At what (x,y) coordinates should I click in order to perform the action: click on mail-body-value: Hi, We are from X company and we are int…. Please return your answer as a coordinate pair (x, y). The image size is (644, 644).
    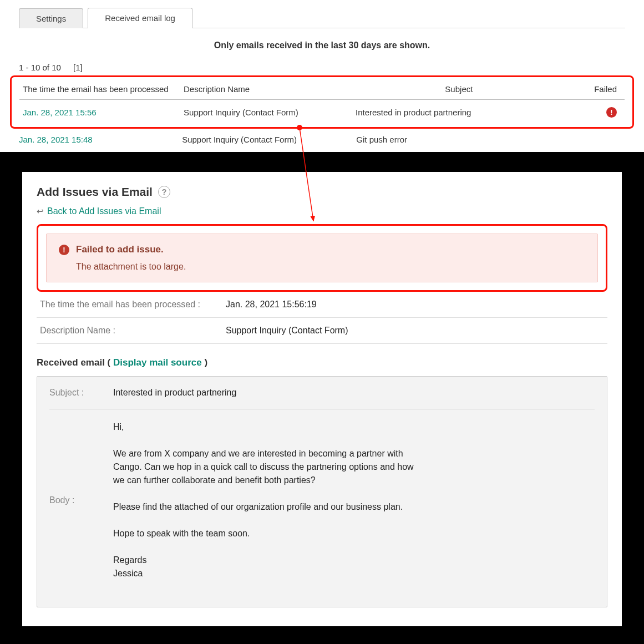
    Looking at the image, I should click on (268, 500).